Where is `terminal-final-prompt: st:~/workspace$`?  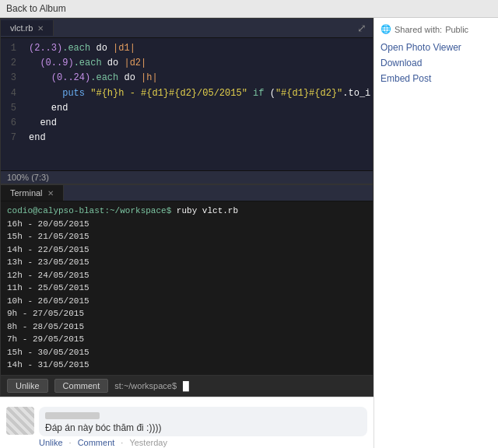 terminal-final-prompt: st:~/workspace$ is located at coordinates (146, 386).